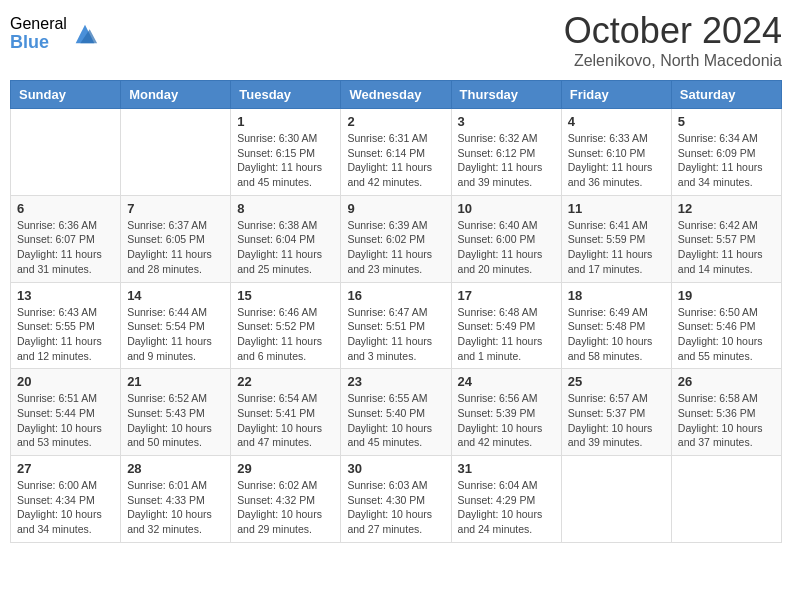  What do you see at coordinates (66, 334) in the screenshot?
I see `day-info: Sunrise: 6:43 AM Sunset: 5:55 PM Dayligh…` at bounding box center [66, 334].